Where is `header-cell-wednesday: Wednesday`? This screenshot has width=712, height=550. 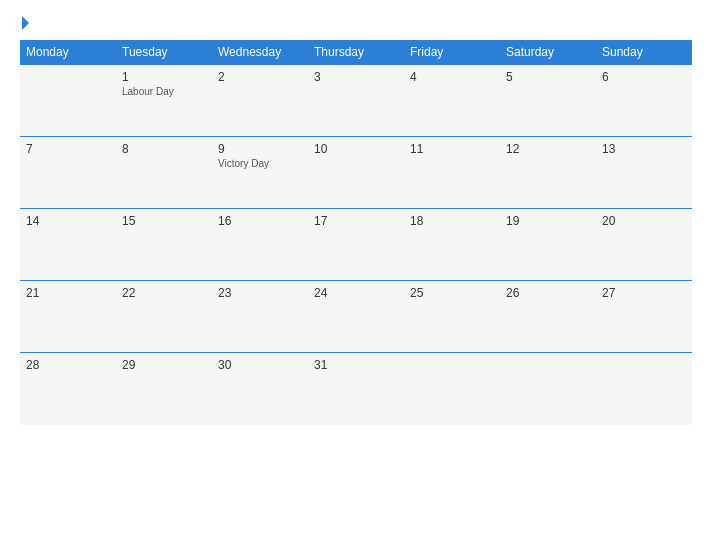
header-cell-wednesday: Wednesday is located at coordinates (260, 52).